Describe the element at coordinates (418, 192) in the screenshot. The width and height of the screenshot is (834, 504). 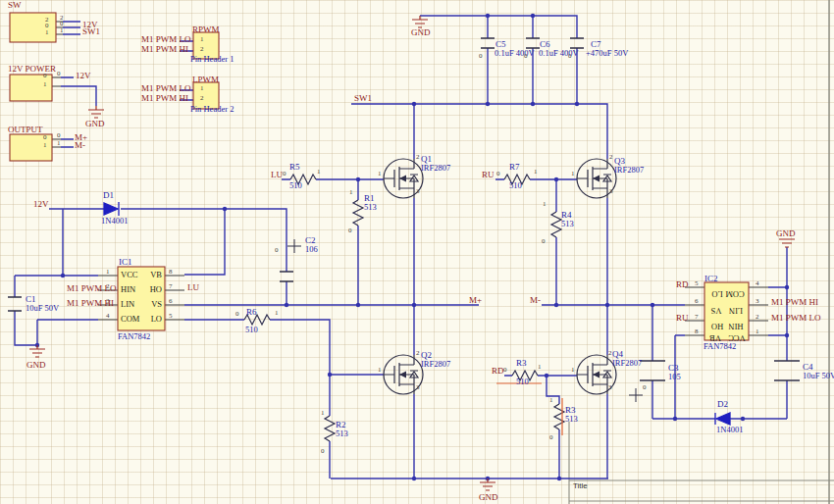
I see `q1-pin-3: 3` at that location.